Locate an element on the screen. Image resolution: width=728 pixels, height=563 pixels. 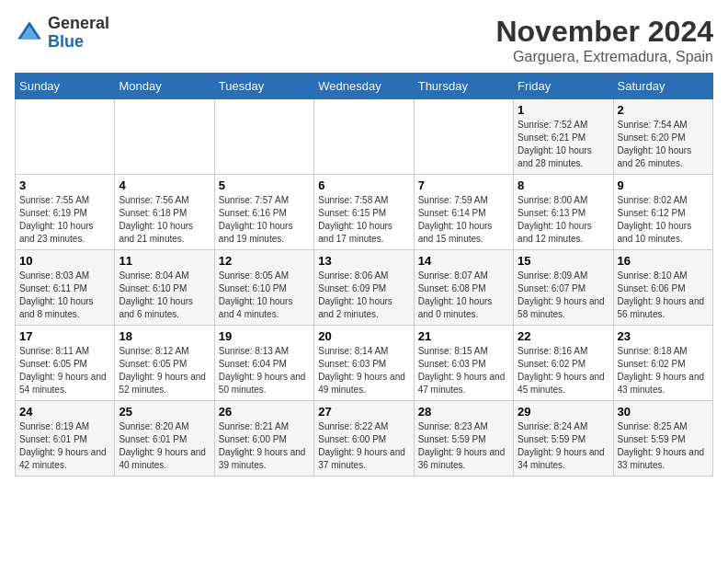
day-info: Sunrise: 7:58 AMSunset: 6:15 PMDaylight:… is located at coordinates (364, 220).